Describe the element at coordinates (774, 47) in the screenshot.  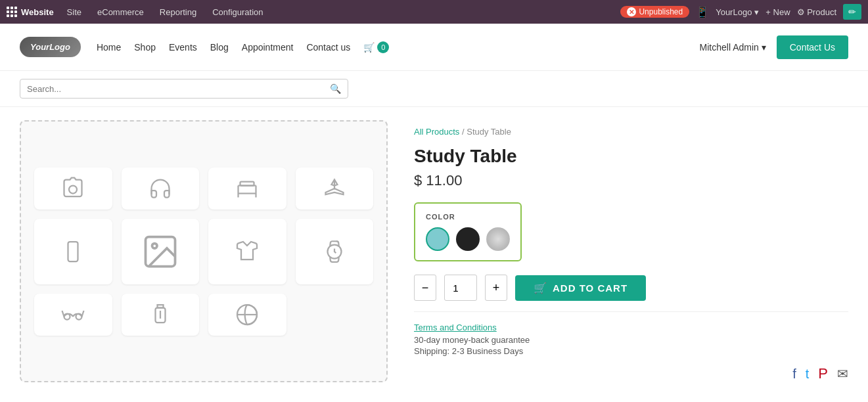
I see `nav-right: Mitchell Admin ▾ Contact Us` at that location.